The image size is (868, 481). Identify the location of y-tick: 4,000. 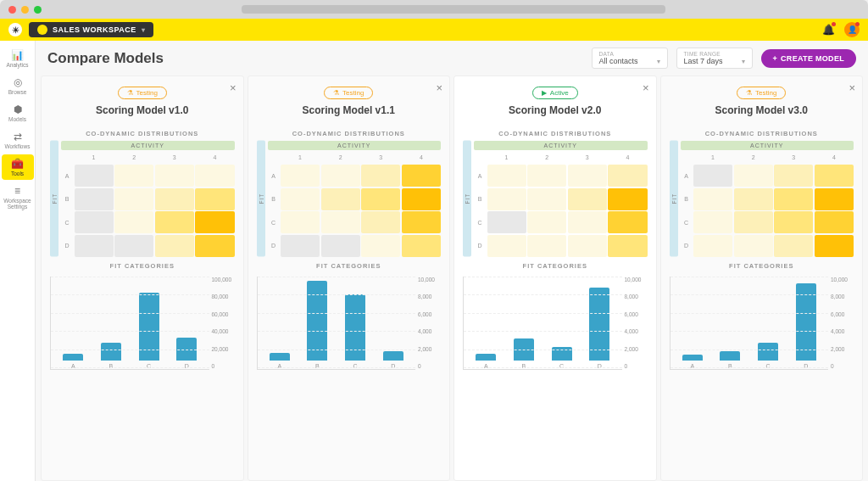
(843, 331).